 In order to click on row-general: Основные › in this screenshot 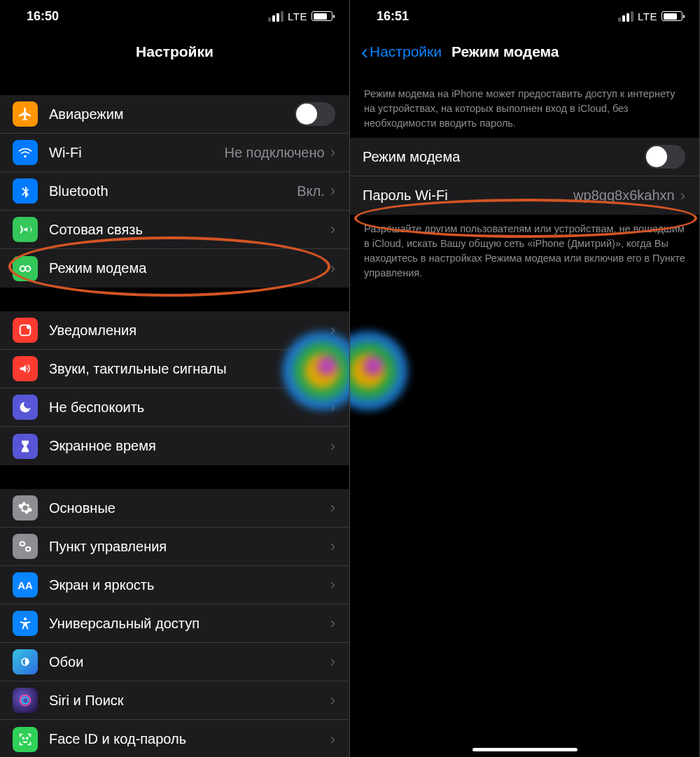, I will do `click(175, 508)`.